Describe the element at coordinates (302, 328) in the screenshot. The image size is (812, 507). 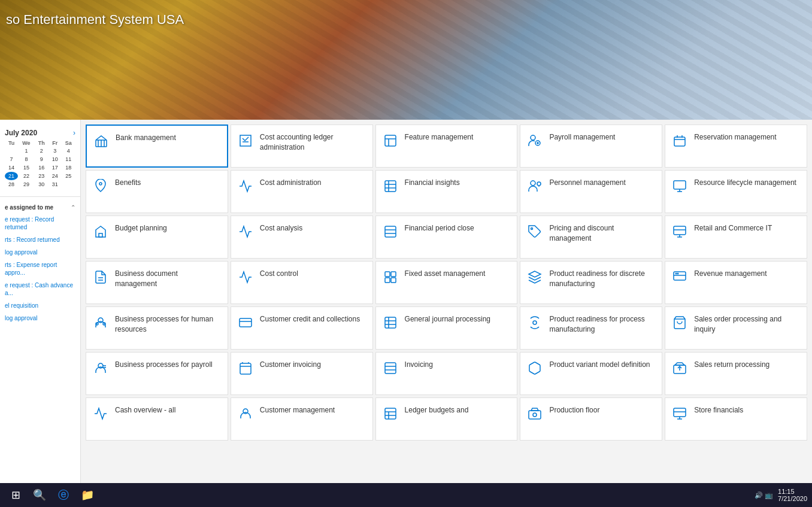
I see `tile-customer-credit: Customer credit and collections` at that location.